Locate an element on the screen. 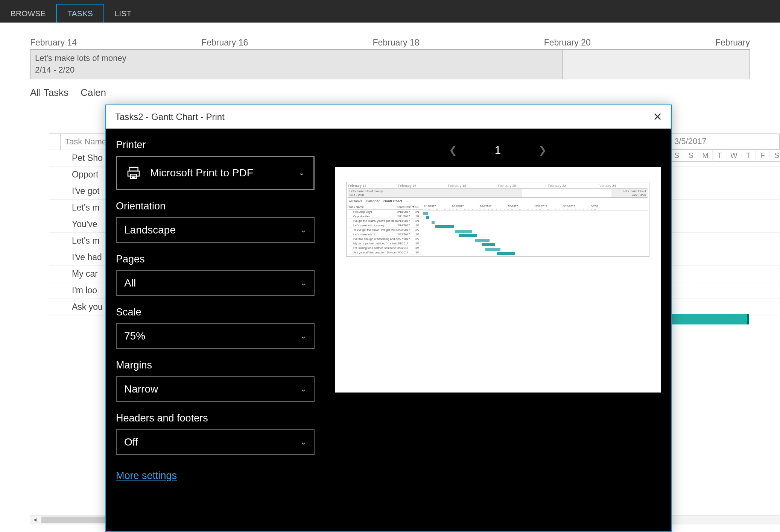  preview-strip-task: Let's make lots of money 2/14 - 2/20 is located at coordinates (435, 193).